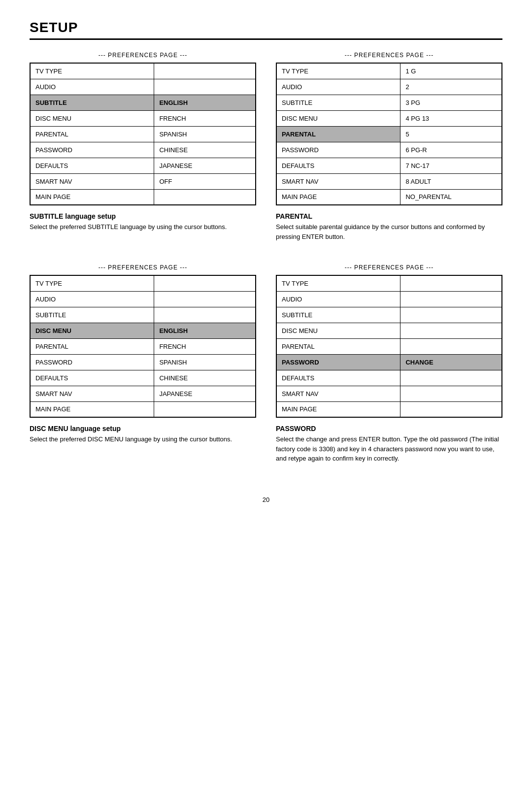  What do you see at coordinates (143, 102) in the screenshot?
I see `table-row: SUBTITLEENGLISH` at bounding box center [143, 102].